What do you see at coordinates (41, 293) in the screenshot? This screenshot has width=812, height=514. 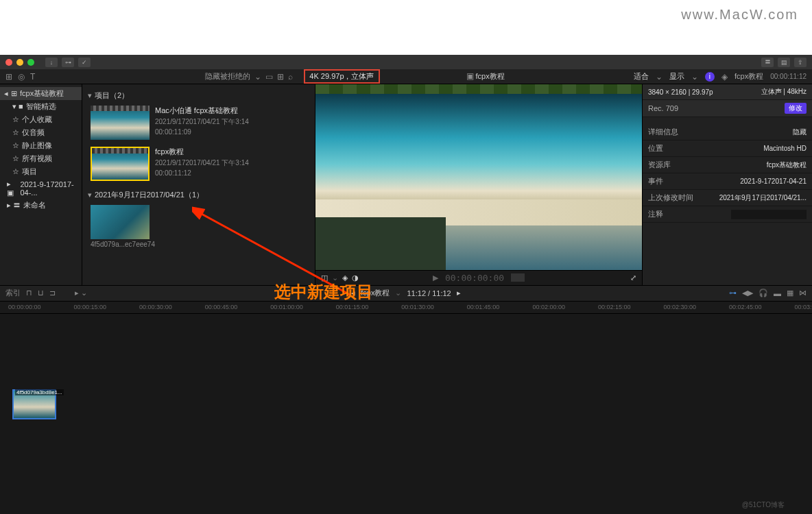 I see `insert-clip-icon: ⊔` at bounding box center [41, 293].